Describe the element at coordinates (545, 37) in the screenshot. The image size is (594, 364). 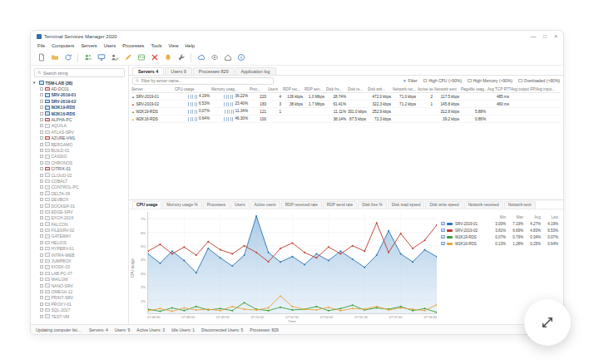
I see `maximize-button: □` at that location.